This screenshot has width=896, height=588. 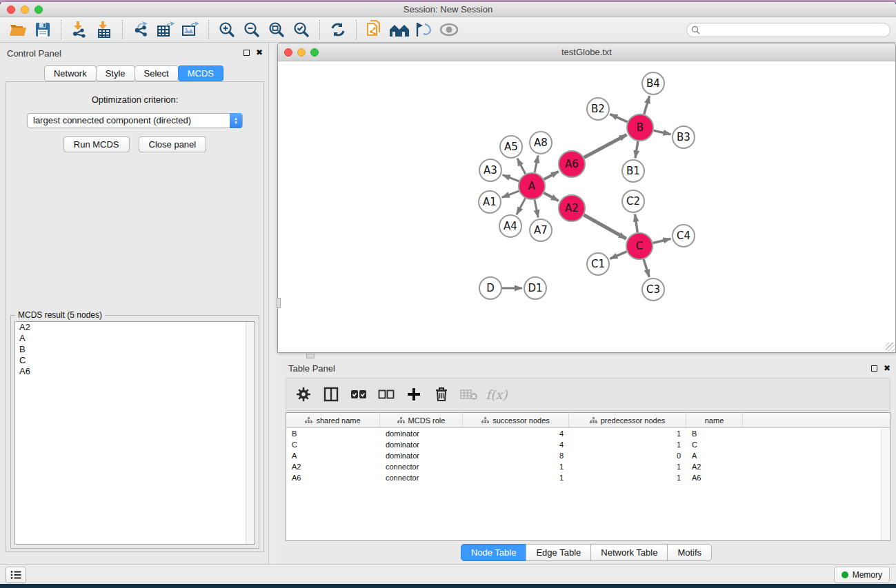 I want to click on column-header-mcds-role: MCDS role, so click(x=421, y=420).